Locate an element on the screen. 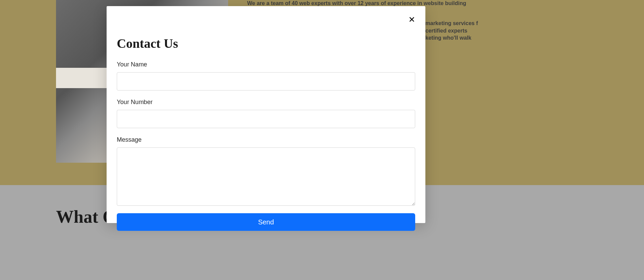 The width and height of the screenshot is (644, 280). mission-text-fragment: marketing services f certified experts k… is located at coordinates (454, 31).